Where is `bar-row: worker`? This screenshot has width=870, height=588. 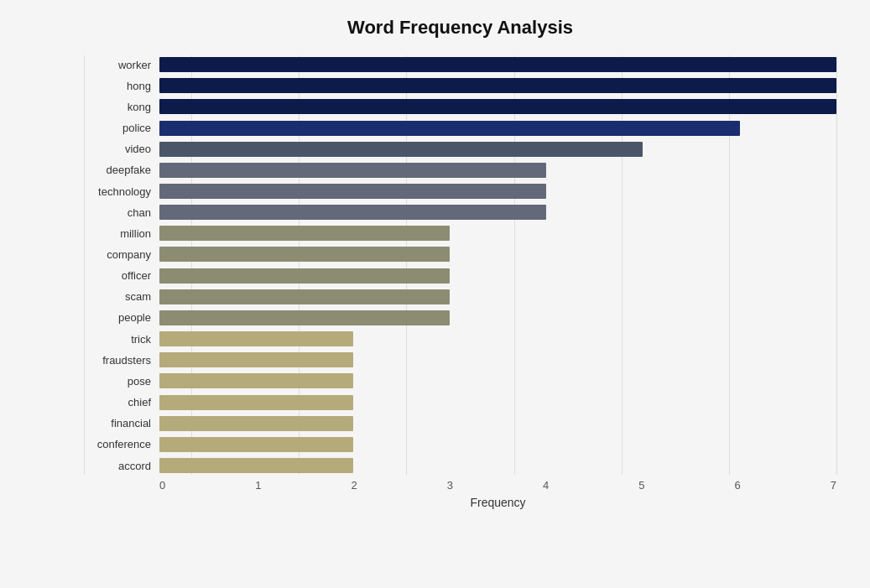 bar-row: worker is located at coordinates (460, 65).